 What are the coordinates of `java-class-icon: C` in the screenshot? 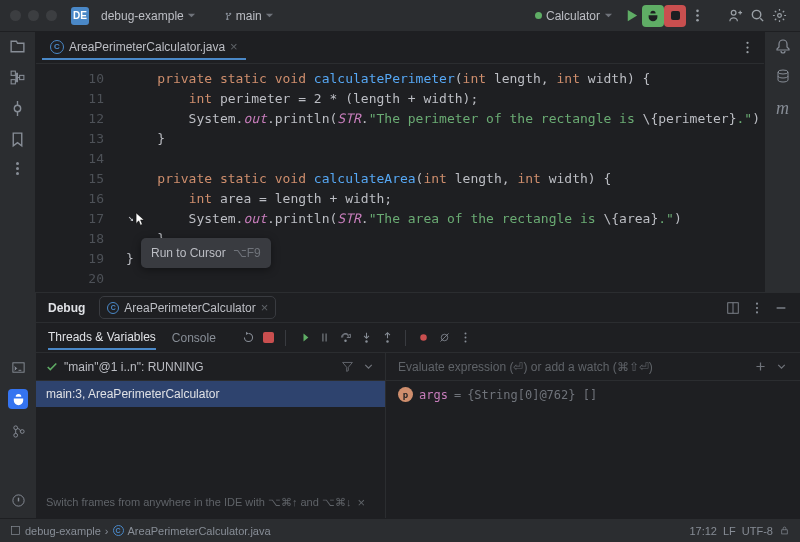 It's located at (57, 47).